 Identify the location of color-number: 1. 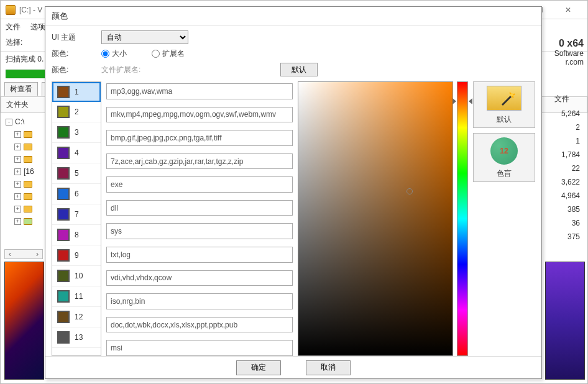
(77, 92).